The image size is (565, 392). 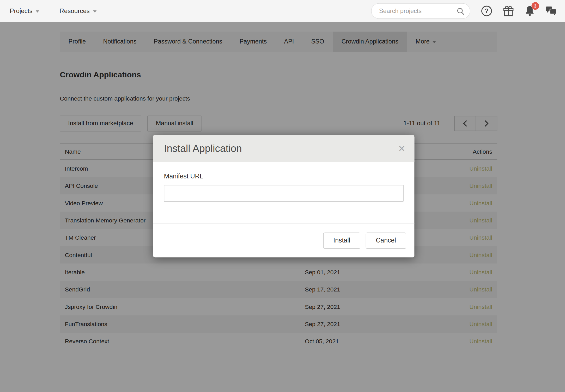 What do you see at coordinates (402, 148) in the screenshot?
I see `close-icon: ✕` at bounding box center [402, 148].